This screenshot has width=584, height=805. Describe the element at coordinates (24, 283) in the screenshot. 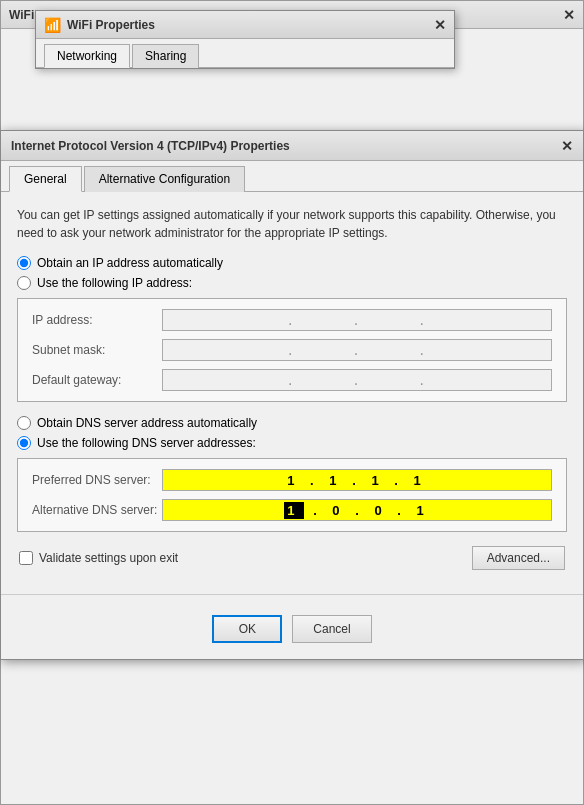

I see `radio-use-following-ip-input` at that location.